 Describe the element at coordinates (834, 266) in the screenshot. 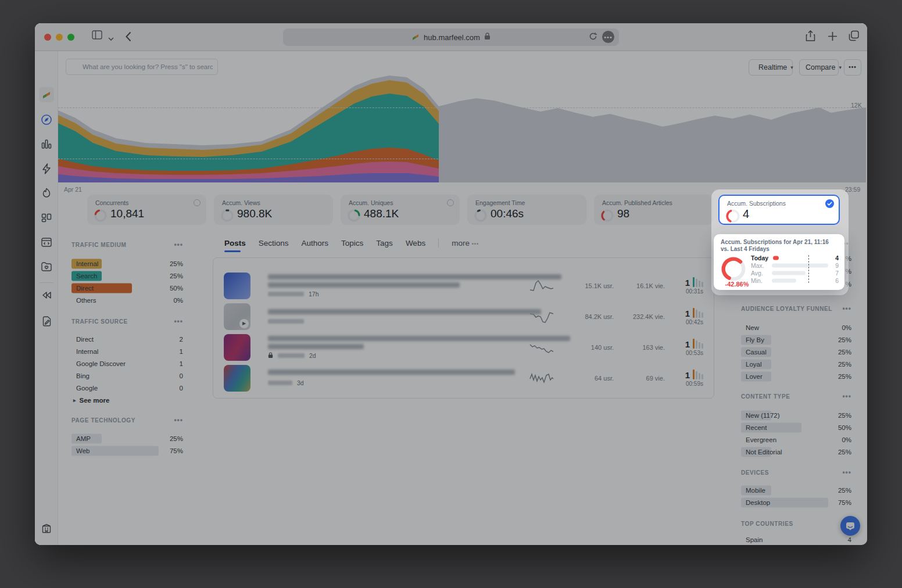

I see `row-value: 9` at that location.